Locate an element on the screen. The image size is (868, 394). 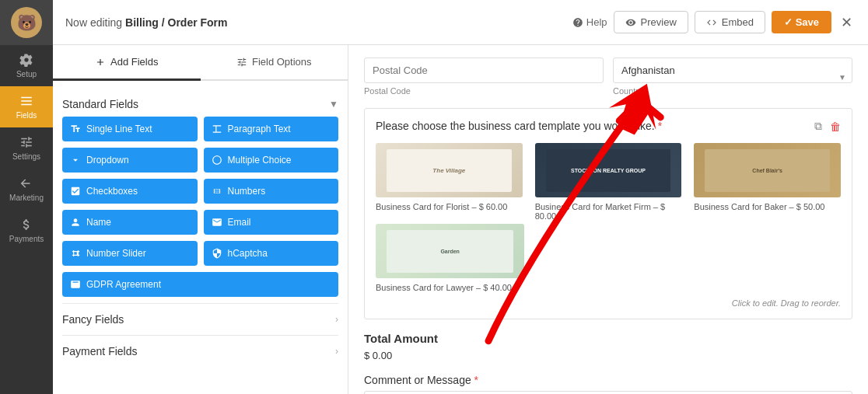
editing-prefix: Now editing is located at coordinates (95, 23).